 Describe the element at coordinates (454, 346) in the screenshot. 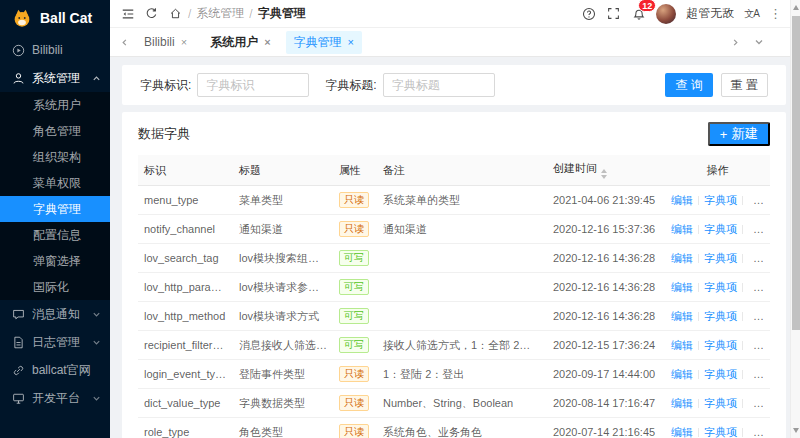

I see `table-row: recipient_filter_type 消息接收人筛选方式 可写 接收人筛选…` at that location.